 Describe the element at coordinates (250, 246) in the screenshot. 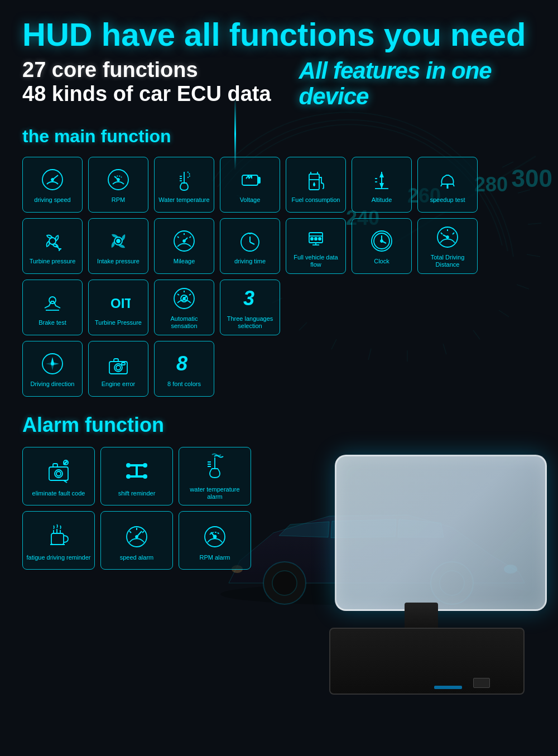

I see `func-driving-time: driving time` at that location.